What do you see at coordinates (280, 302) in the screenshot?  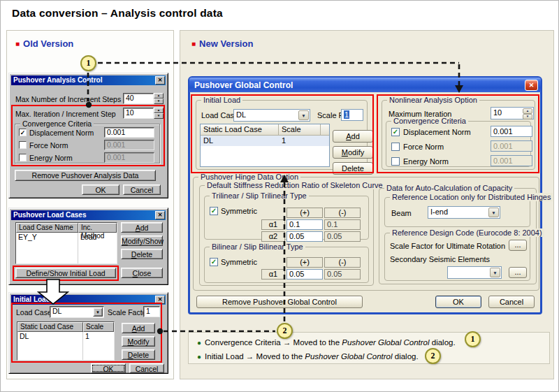 I see `remove-pushover-global-control-button: Remove Pushover Global Control` at bounding box center [280, 302].